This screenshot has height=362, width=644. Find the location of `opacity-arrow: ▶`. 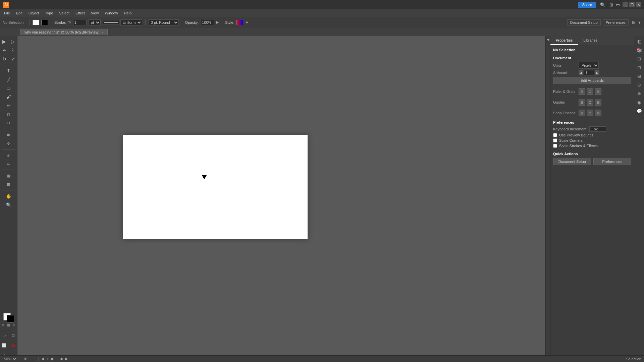

opacity-arrow: ▶ is located at coordinates (217, 22).